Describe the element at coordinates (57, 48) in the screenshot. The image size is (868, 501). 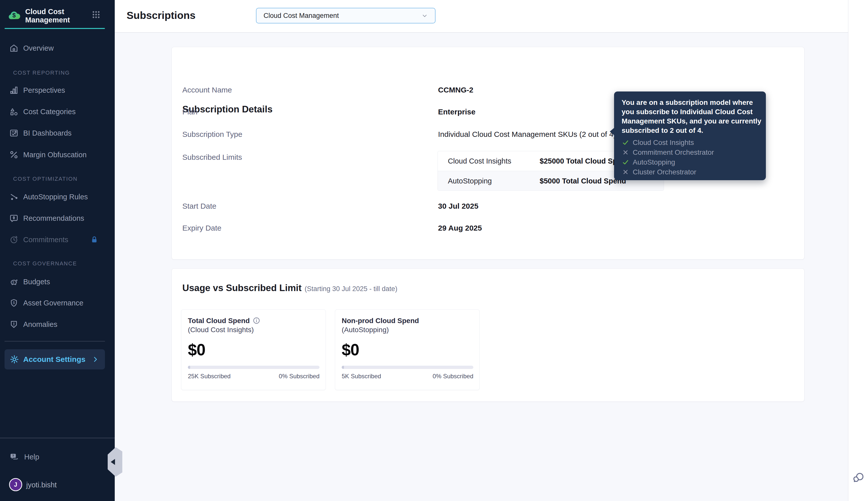
I see `sidebar-item-overview: Overview` at that location.